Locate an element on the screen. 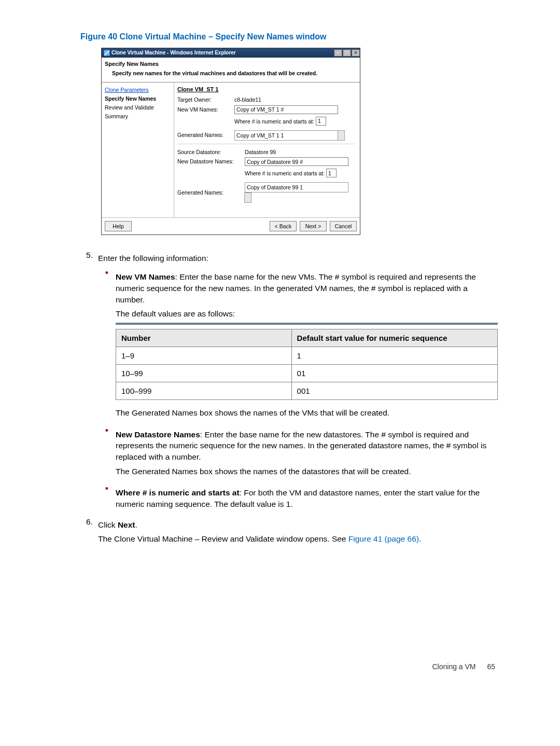 The image size is (560, 746). box-vm-generated: Copy of VM_ST 1 1 is located at coordinates (286, 135).